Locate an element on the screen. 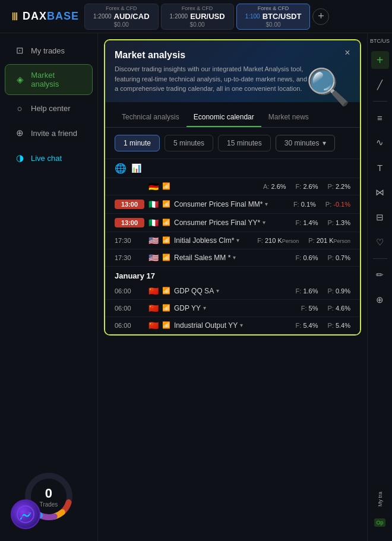  add-tab-button: + is located at coordinates (321, 17).